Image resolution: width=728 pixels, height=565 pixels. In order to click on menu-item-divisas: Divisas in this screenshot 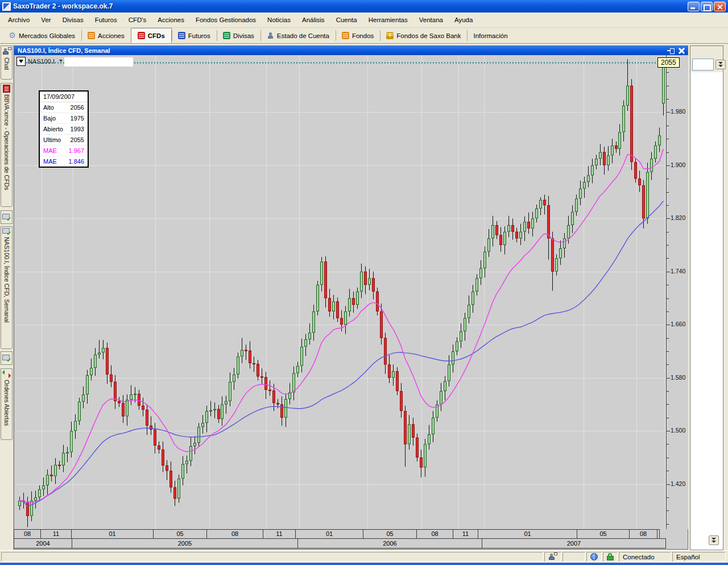, I will do `click(73, 20)`.